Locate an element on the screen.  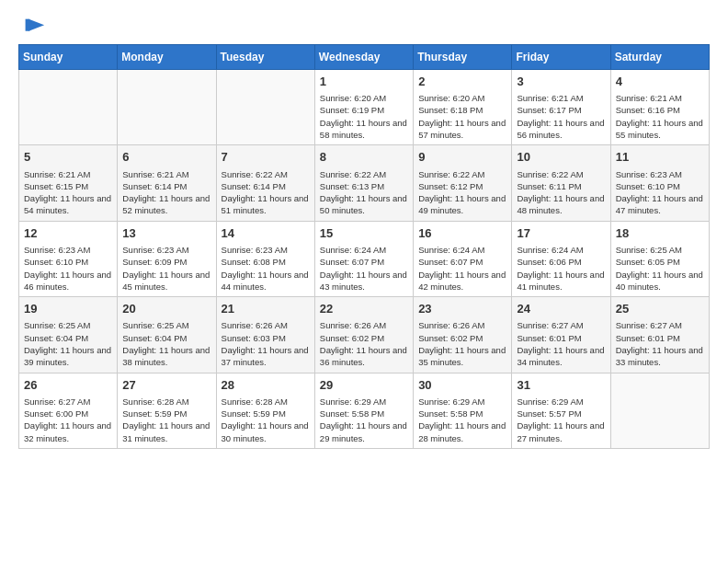
table-row: 30 Sunrise: 6:29 AM Sunset: 5:58 PM Dayl… is located at coordinates (463, 410).